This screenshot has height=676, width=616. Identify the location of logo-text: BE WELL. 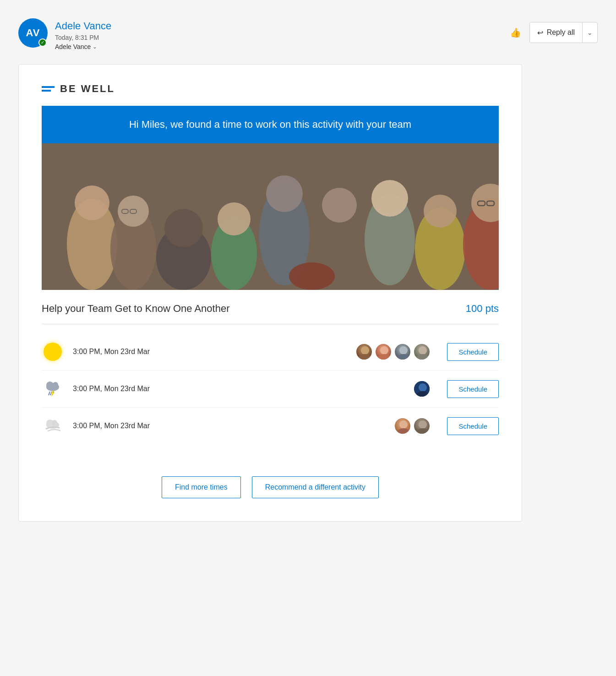
(87, 89).